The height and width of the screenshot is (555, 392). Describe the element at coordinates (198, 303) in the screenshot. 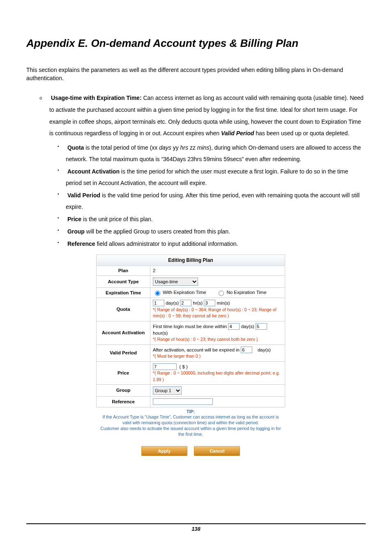

I see `quota-hr-unit: hr(s)` at that location.